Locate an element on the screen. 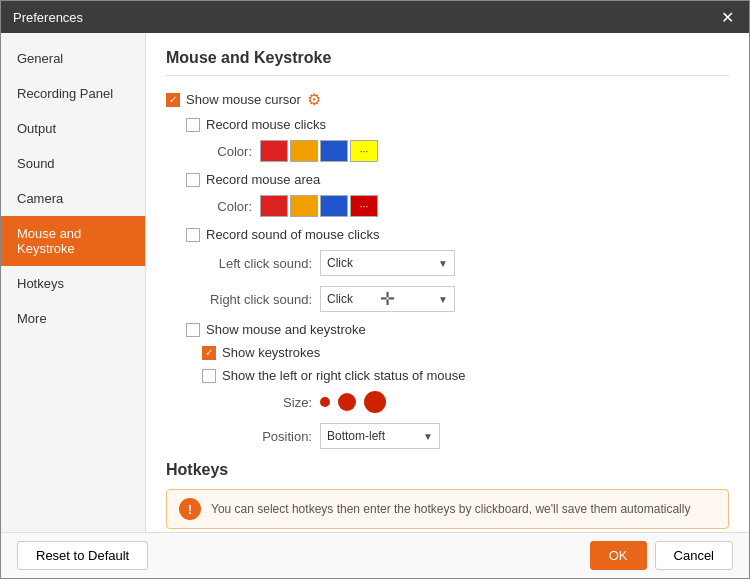  position-row: Position: Bottom-left ▼ is located at coordinates (466, 436).